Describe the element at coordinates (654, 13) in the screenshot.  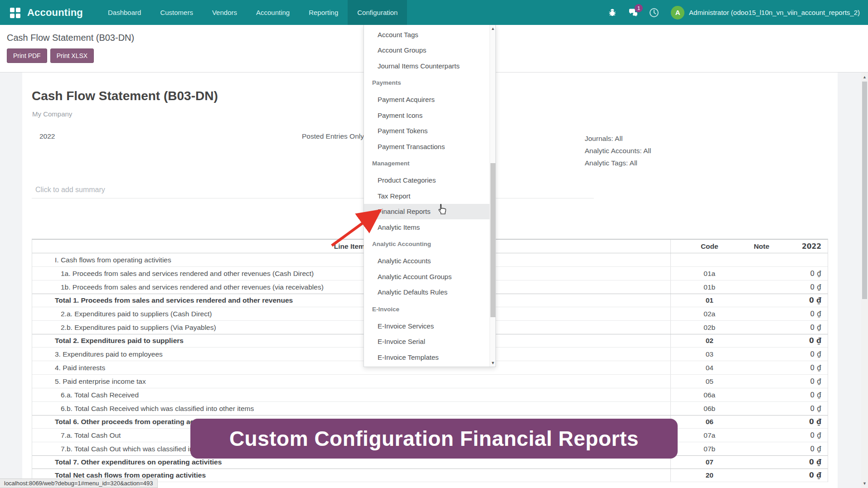
I see `activities-clock-icon` at that location.